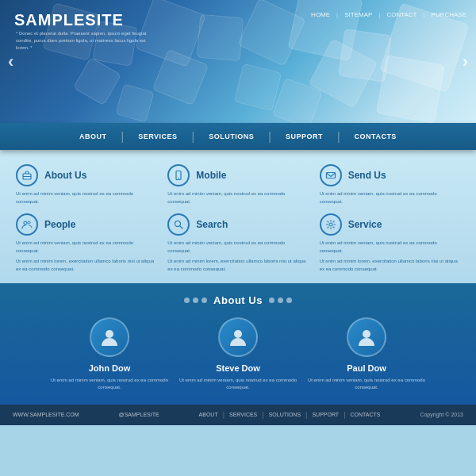 The height and width of the screenshot is (476, 476). Describe the element at coordinates (331, 225) in the screenshot. I see `gear-icon` at that location.